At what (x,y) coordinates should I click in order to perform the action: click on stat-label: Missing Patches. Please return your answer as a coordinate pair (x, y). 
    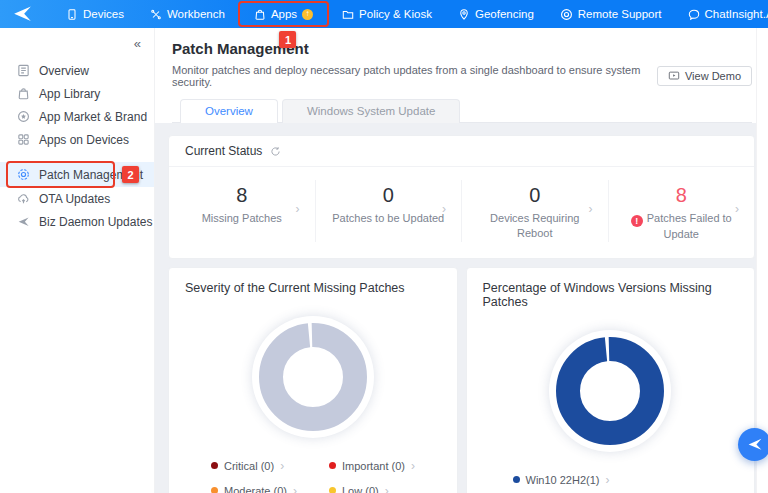
    Looking at the image, I should click on (242, 218).